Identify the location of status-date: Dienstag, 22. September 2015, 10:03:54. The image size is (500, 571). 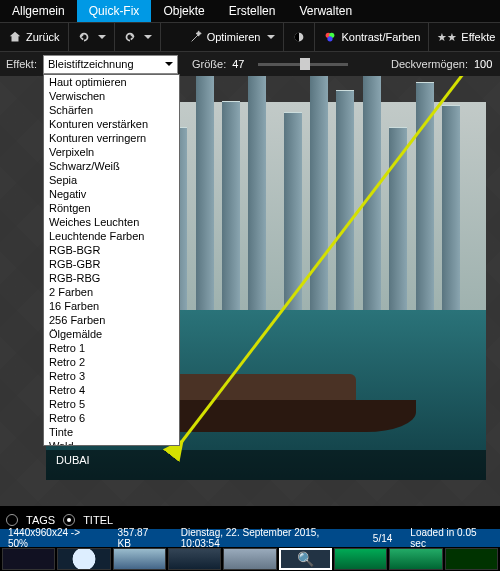
(268, 538).